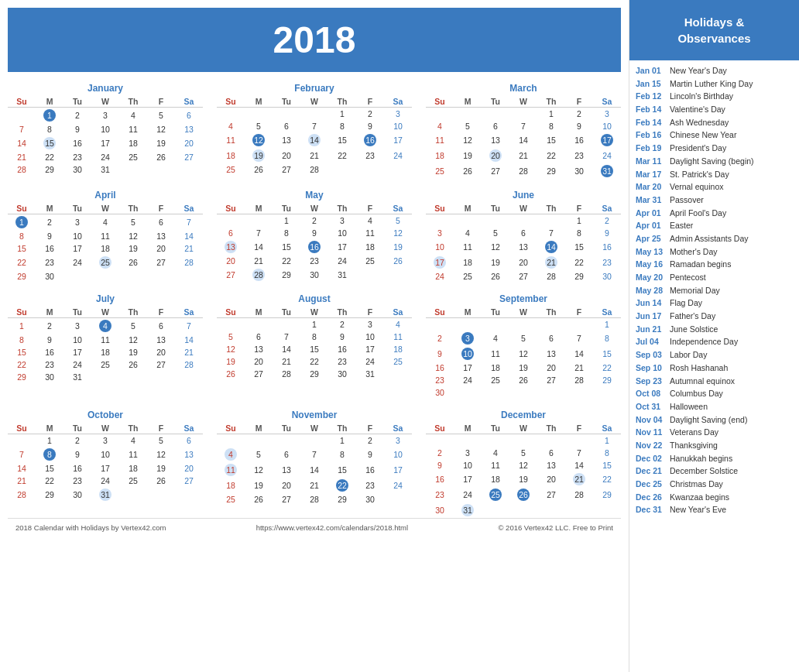 This screenshot has height=672, width=799. What do you see at coordinates (50, 327) in the screenshot?
I see `calendar-day: 2` at bounding box center [50, 327].